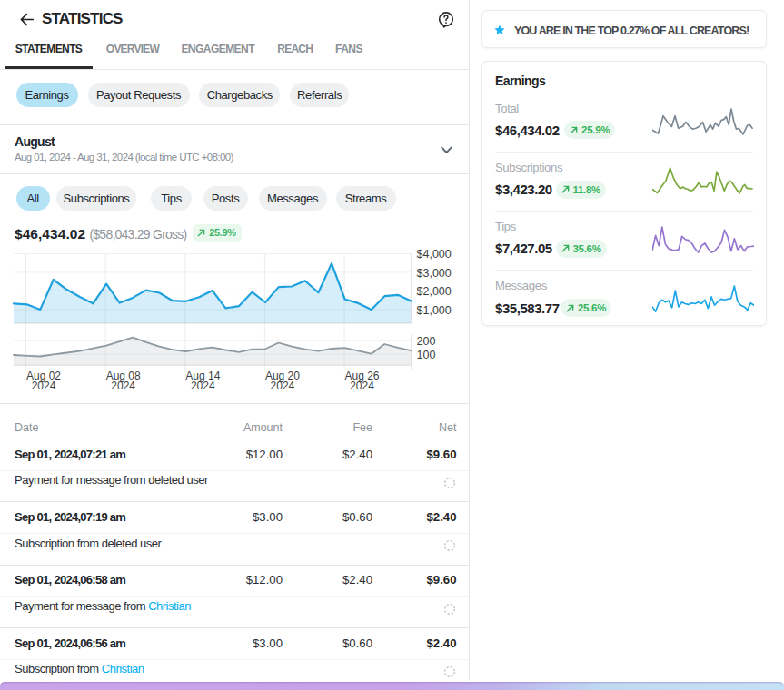 The height and width of the screenshot is (690, 784). Describe the element at coordinates (427, 341) in the screenshot. I see `svg-text: 200` at that location.